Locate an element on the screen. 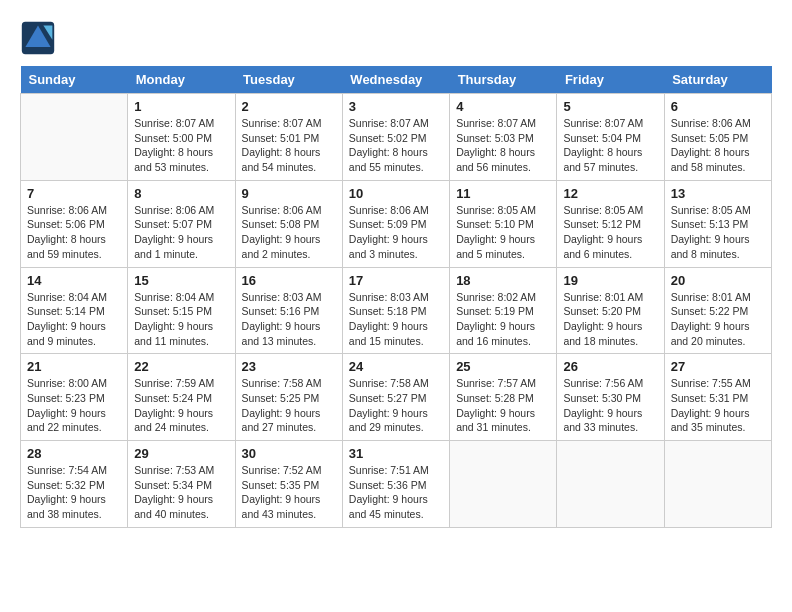 This screenshot has width=792, height=612. week-row-3: 21Sunrise: 8:00 AM Sunset: 5:23 PM Dayli… is located at coordinates (396, 398).